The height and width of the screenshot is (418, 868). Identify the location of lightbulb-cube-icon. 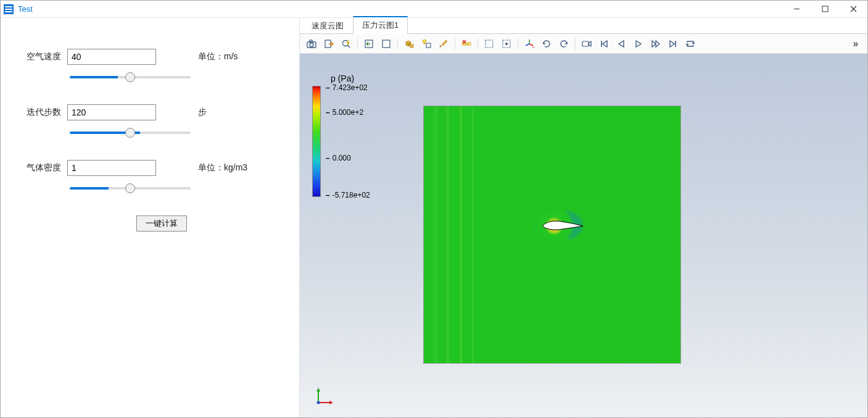
(426, 44).